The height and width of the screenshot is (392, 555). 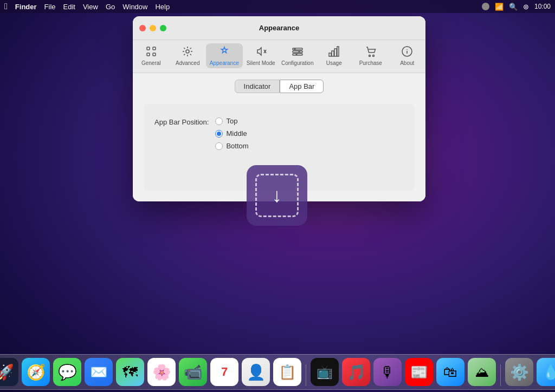 I want to click on toolbar: General Advanced Appearance, so click(x=279, y=56).